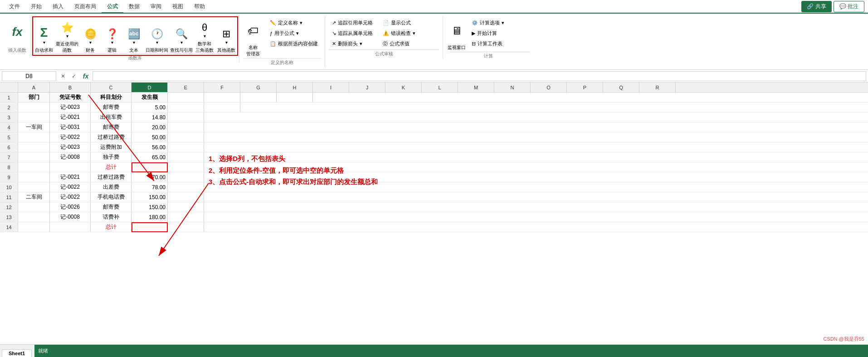 This screenshot has width=868, height=357. What do you see at coordinates (70, 98) in the screenshot?
I see `cell-B1: 凭证号数` at bounding box center [70, 98].